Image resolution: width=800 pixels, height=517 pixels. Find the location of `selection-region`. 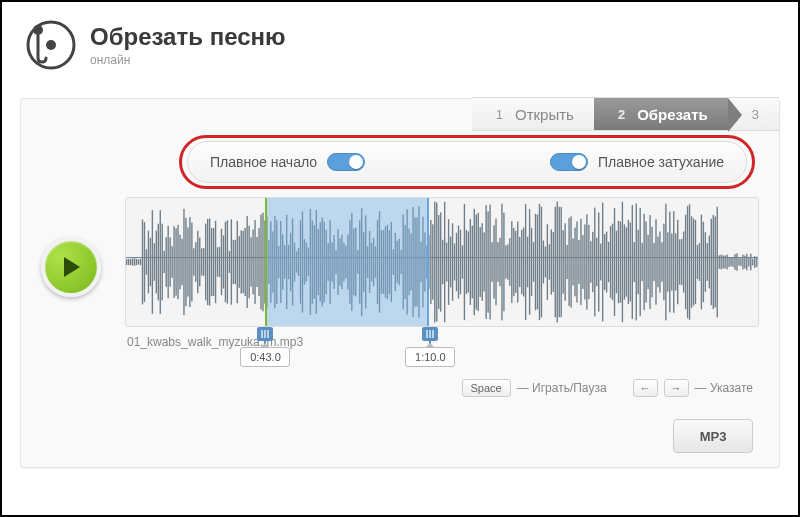

selection-region is located at coordinates (347, 262).